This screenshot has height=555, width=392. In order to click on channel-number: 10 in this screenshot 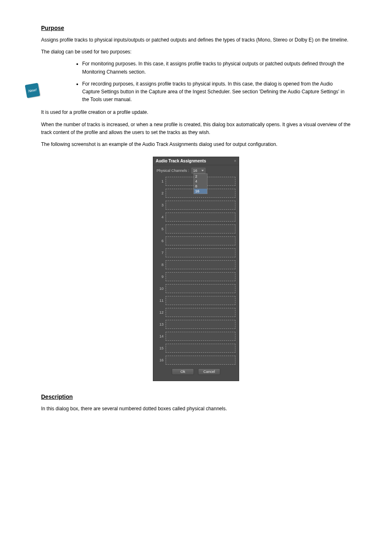, I will do `click(161, 289)`.